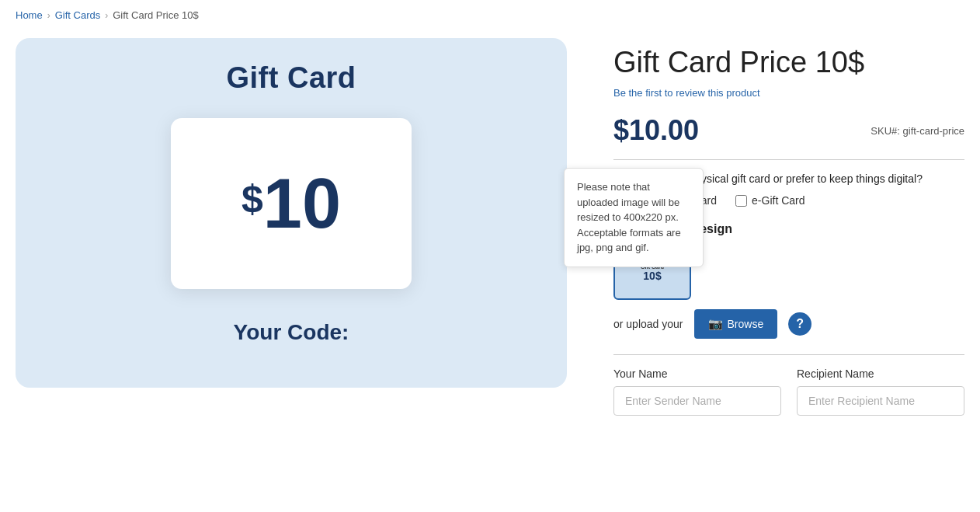 The height and width of the screenshot is (512, 980). I want to click on gift-card-code-label: Your Code:, so click(292, 333).